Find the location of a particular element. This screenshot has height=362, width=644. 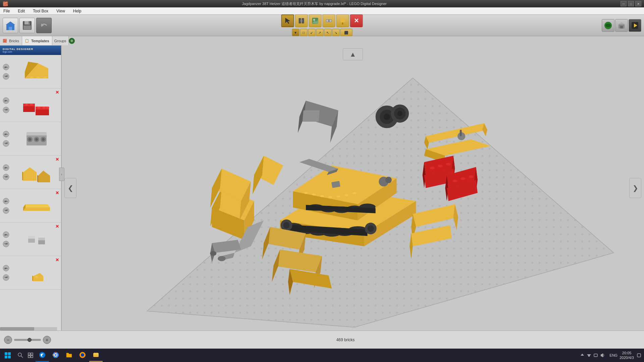

sub-tool-5: ↖ is located at coordinates (328, 33).